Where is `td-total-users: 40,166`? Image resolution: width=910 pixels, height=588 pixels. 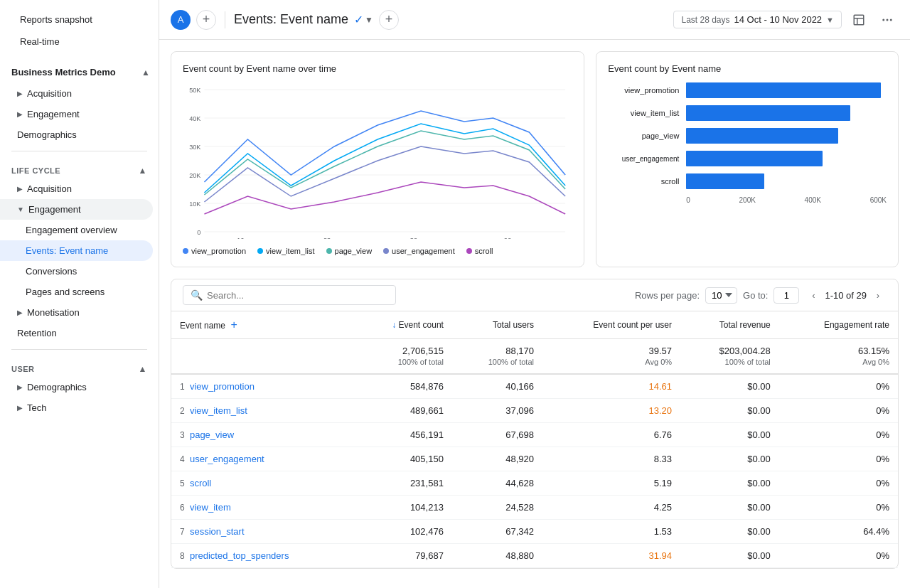 td-total-users: 40,166 is located at coordinates (498, 387).